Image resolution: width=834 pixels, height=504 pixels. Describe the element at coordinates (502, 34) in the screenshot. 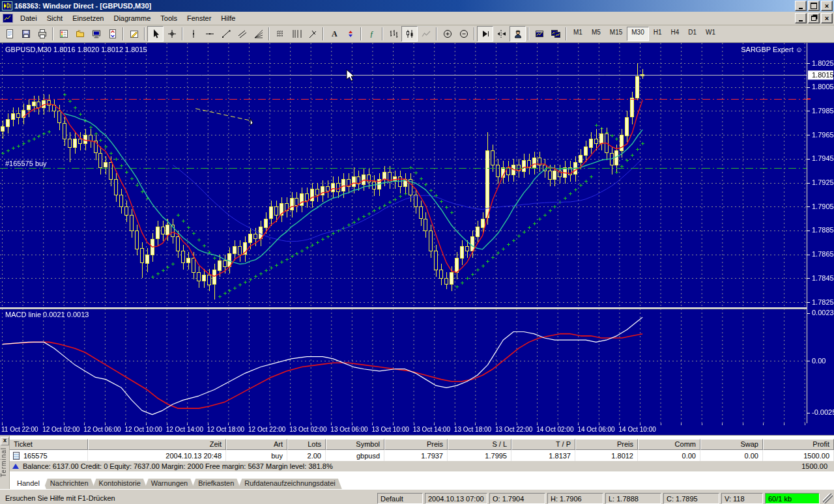

I see `chart-shift-button` at that location.